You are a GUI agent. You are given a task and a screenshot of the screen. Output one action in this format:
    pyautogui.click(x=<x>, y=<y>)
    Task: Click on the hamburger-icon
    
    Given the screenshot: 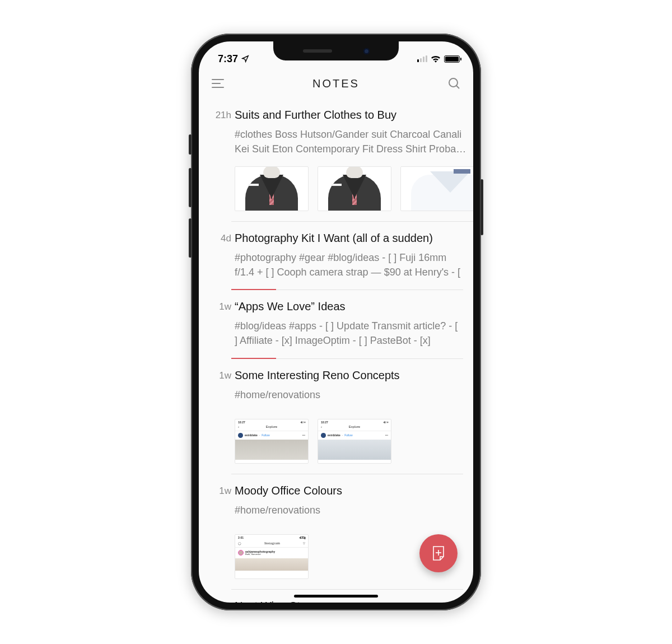 What is the action you would take?
    pyautogui.click(x=218, y=83)
    